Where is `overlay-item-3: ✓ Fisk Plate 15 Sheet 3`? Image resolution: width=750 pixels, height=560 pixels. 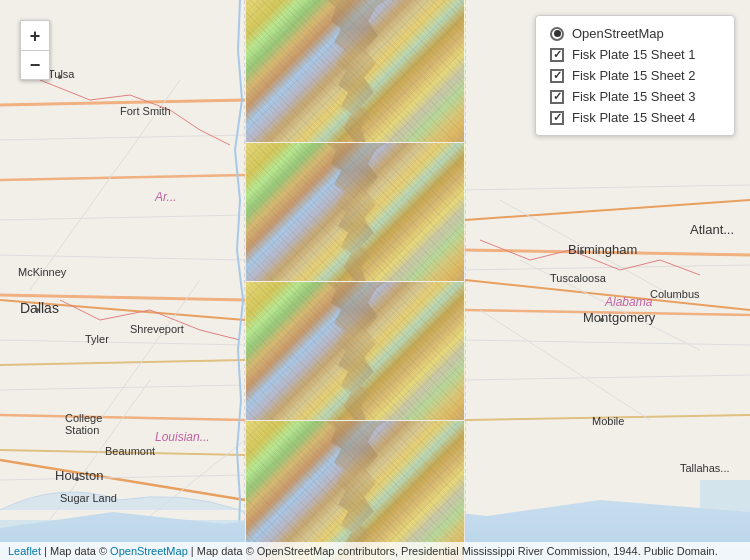
overlay-item-3: ✓ Fisk Plate 15 Sheet 3 is located at coordinates (635, 96).